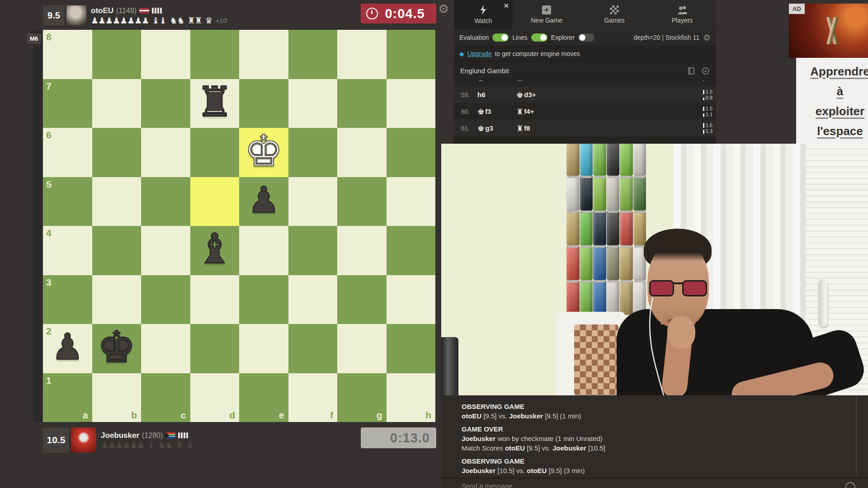 This screenshot has width=868, height=488. Describe the element at coordinates (117, 153) in the screenshot. I see `square-b6` at that location.